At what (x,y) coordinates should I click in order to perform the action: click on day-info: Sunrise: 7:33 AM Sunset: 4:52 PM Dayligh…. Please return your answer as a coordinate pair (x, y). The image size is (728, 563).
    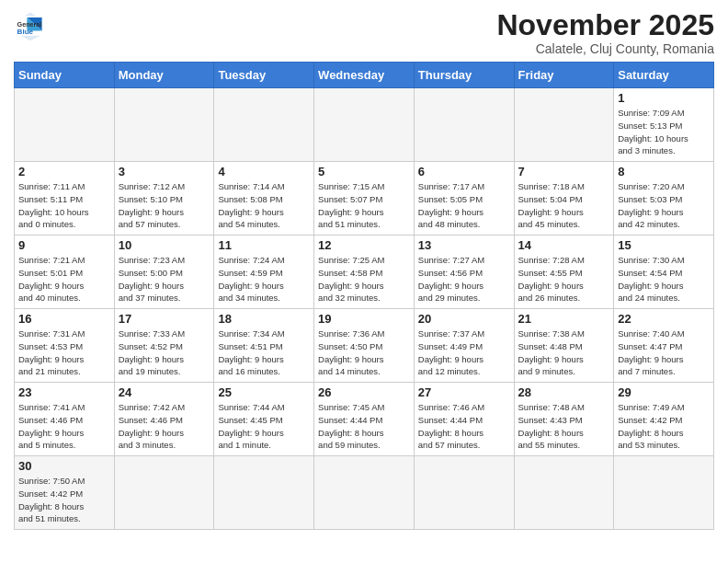
    Looking at the image, I should click on (165, 353).